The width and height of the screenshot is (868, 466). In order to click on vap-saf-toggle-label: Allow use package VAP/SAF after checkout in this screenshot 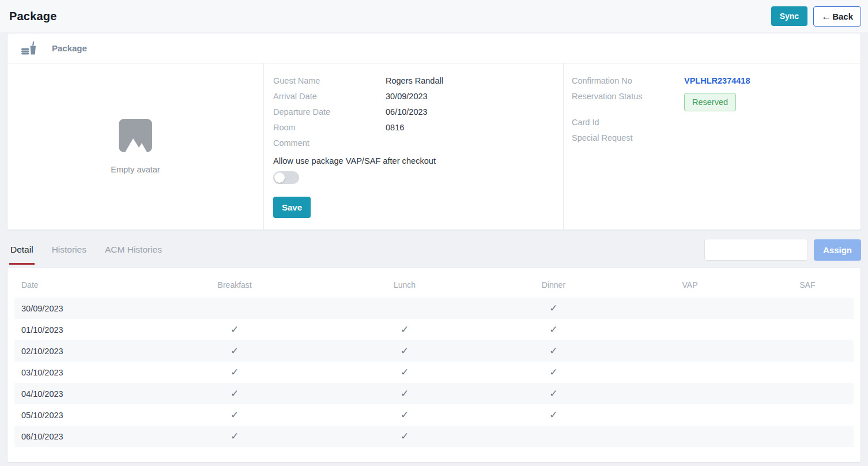, I will do `click(415, 161)`.